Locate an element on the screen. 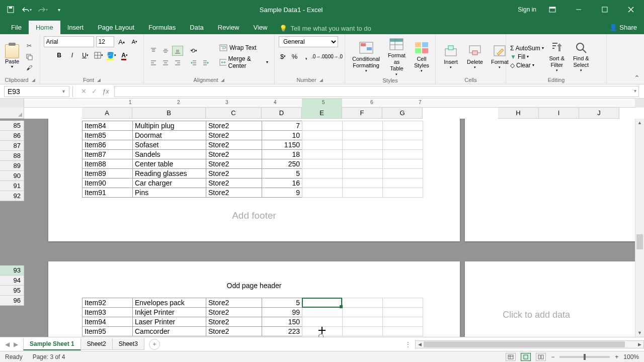 The image size is (644, 362). row-header: 93 is located at coordinates (12, 270).